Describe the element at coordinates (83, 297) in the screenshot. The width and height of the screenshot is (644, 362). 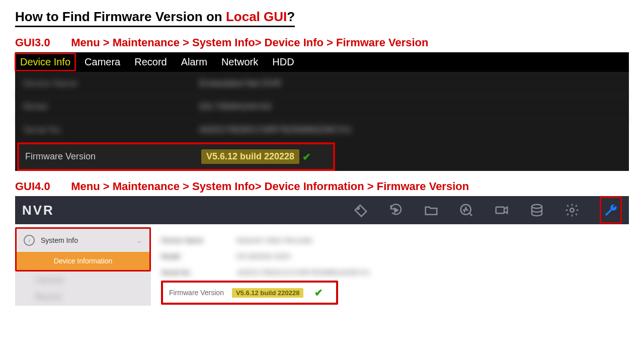
I see `sidebar-item-record: Record` at that location.